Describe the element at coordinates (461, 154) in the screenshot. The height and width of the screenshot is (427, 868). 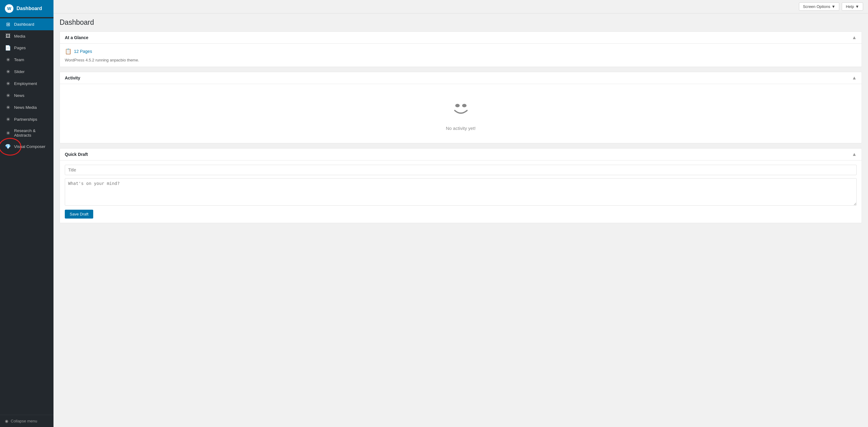
I see `quick-draft-header: Quick Draft ▲` at that location.